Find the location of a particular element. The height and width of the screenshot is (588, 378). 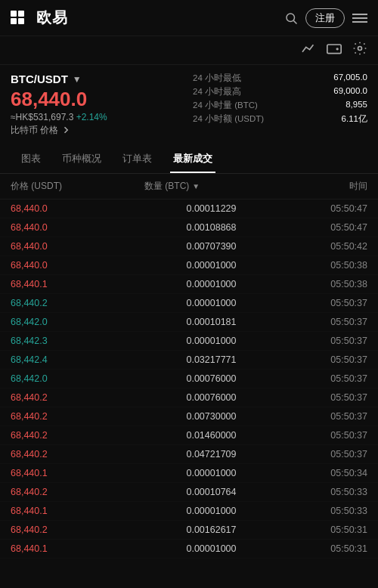

trade-time: 05:50:47 is located at coordinates (323, 209).